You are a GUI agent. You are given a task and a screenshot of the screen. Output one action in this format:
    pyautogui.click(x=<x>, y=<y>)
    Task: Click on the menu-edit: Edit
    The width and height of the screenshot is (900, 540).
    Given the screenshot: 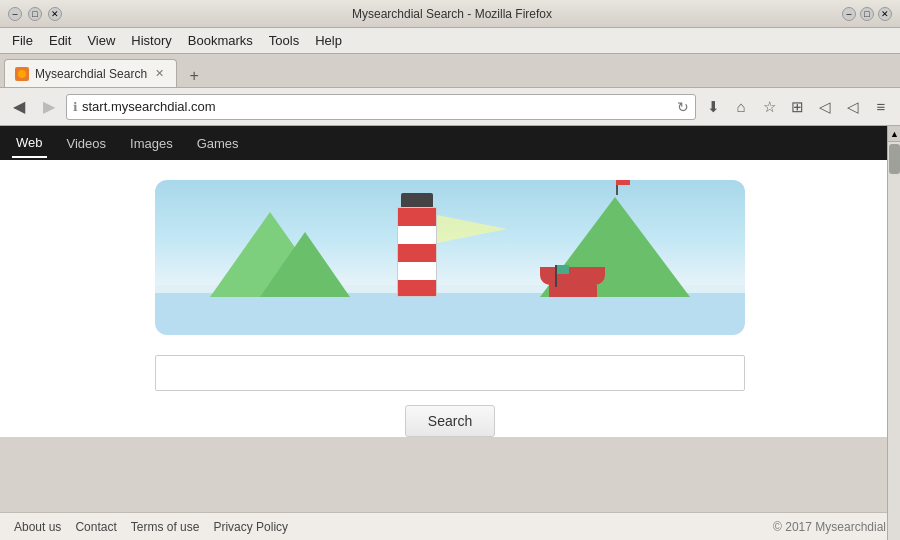 What is the action you would take?
    pyautogui.click(x=60, y=40)
    